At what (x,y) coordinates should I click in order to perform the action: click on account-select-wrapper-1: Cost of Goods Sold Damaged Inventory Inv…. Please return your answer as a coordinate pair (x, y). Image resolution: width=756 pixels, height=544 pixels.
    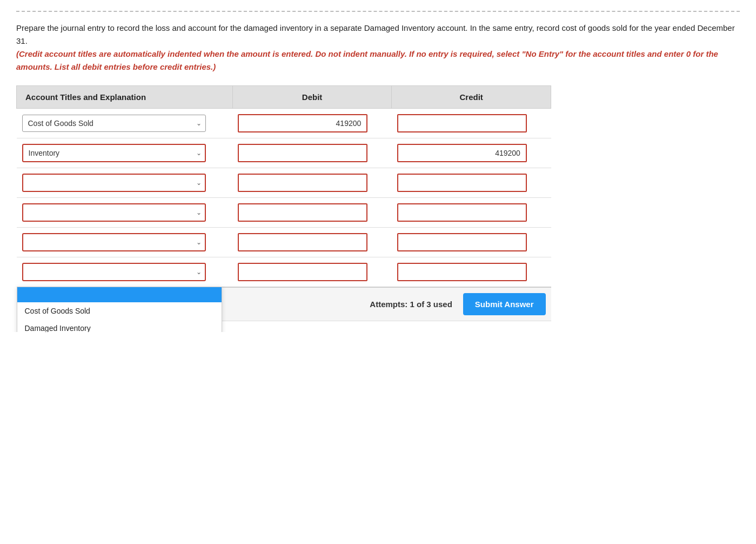
    Looking at the image, I should click on (114, 123).